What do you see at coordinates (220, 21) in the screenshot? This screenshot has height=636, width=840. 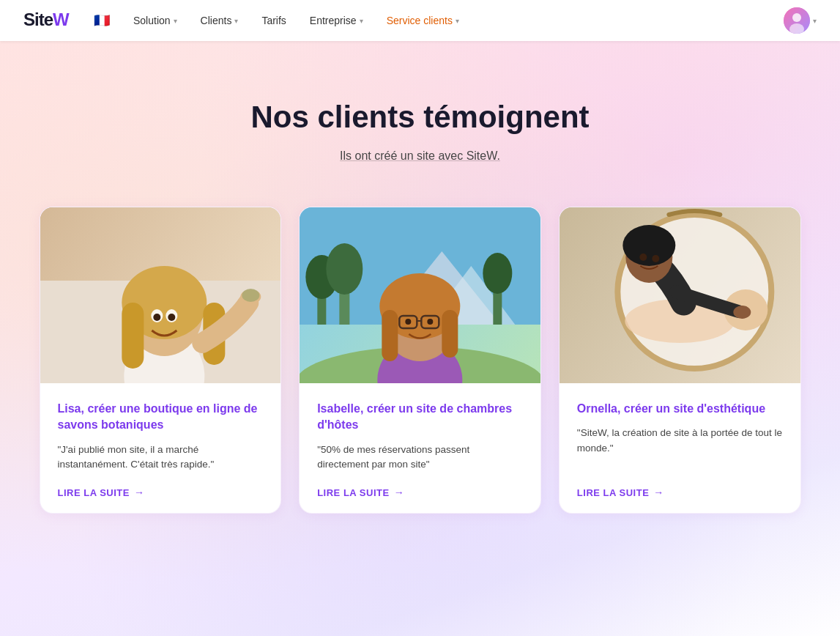 I see `nav-item-clients: Clients ▾` at bounding box center [220, 21].